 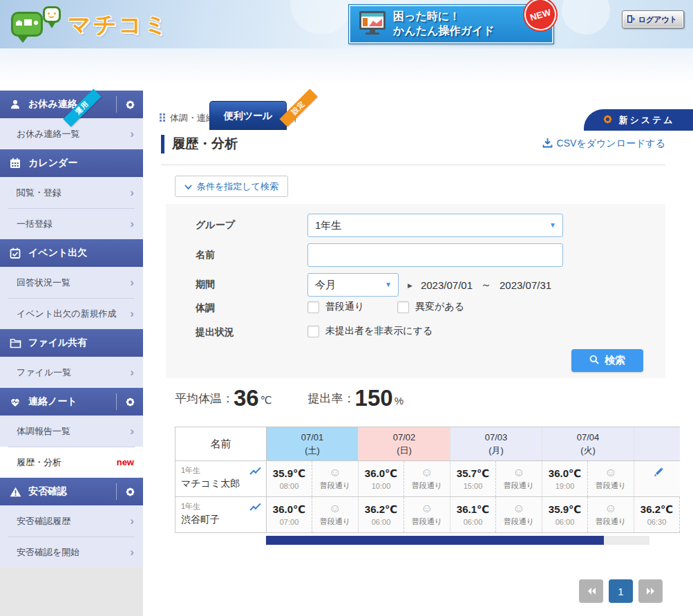 What do you see at coordinates (589, 478) in the screenshot?
I see `health-cell: 36.0℃19:00 ☺普段通り` at bounding box center [589, 478].